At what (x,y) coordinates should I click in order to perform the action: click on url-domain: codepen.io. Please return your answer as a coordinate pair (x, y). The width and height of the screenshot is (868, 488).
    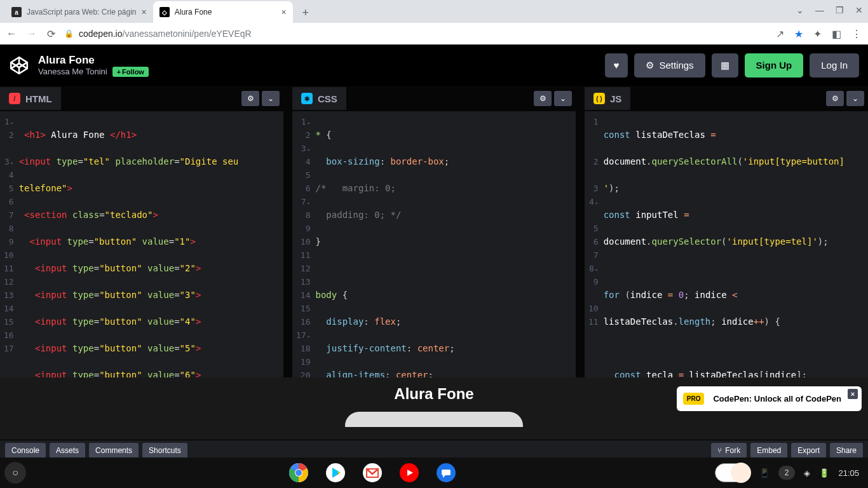
    Looking at the image, I should click on (100, 34).